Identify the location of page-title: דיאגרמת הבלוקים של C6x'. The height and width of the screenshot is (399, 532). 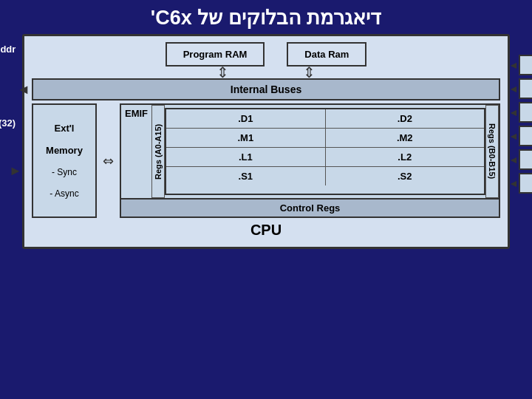
(266, 17).